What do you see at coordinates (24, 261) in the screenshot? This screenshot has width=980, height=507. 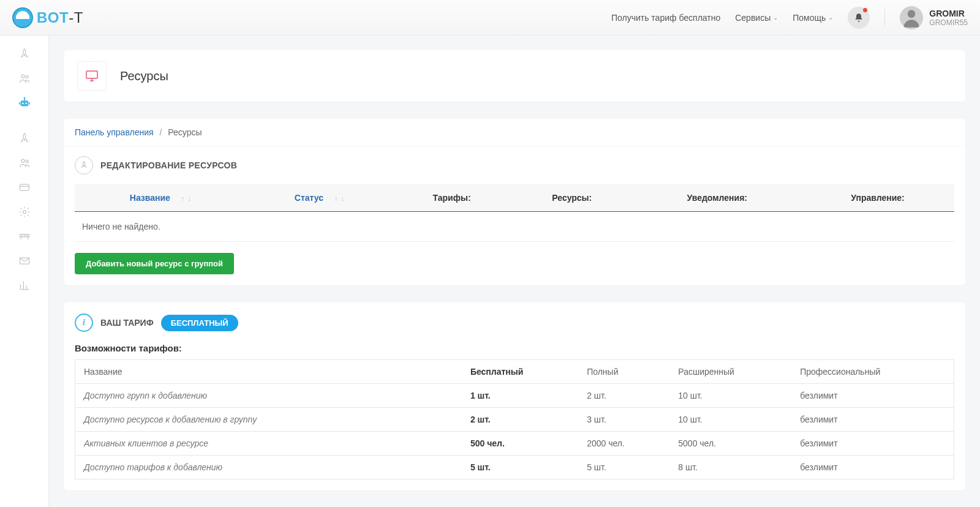 I see `mail-icon` at bounding box center [24, 261].